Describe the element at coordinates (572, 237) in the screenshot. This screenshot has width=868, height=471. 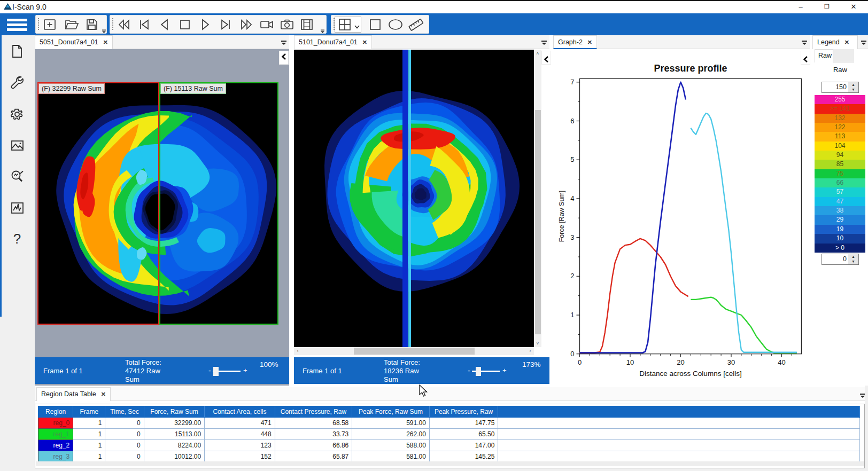
I see `svg-text: 3` at that location.